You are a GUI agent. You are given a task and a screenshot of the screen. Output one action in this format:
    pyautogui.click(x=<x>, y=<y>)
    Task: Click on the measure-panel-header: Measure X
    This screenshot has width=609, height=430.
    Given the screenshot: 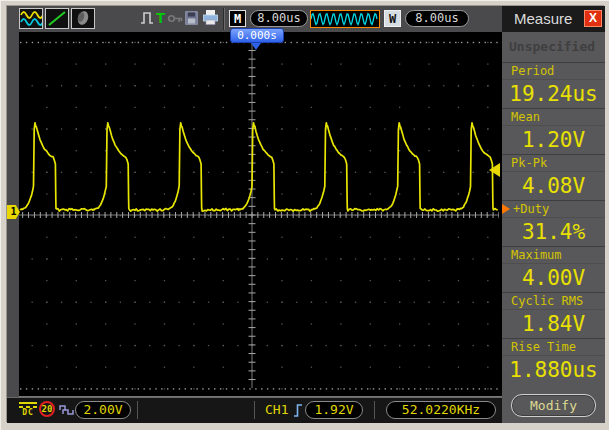 What is the action you would take?
    pyautogui.click(x=554, y=19)
    